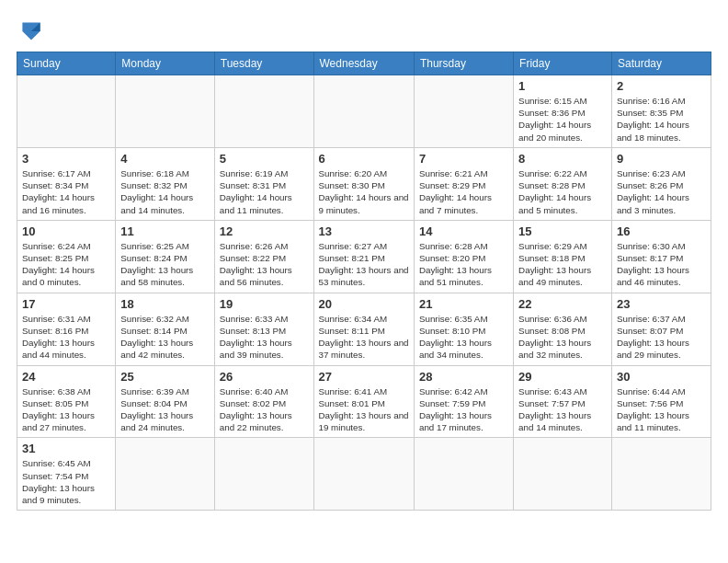  Describe the element at coordinates (165, 377) in the screenshot. I see `day-number: 25` at that location.